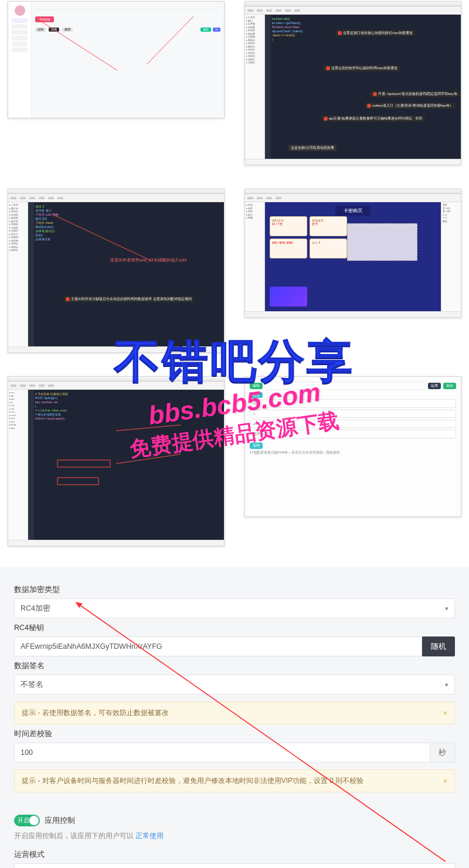  Describe the element at coordinates (353, 253) in the screenshot. I see `thumb-promo-ui: ▸ 页面▸ 组件▸ 按钮 ▸ 图片▸ 弹窗 卡密购买 限时折扣¥1 / 7天 超…` at that location.